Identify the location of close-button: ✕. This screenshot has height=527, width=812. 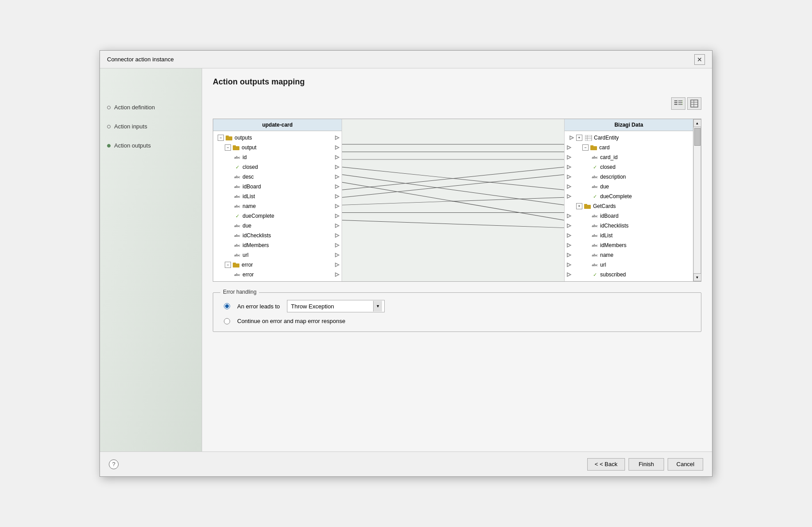
(700, 60).